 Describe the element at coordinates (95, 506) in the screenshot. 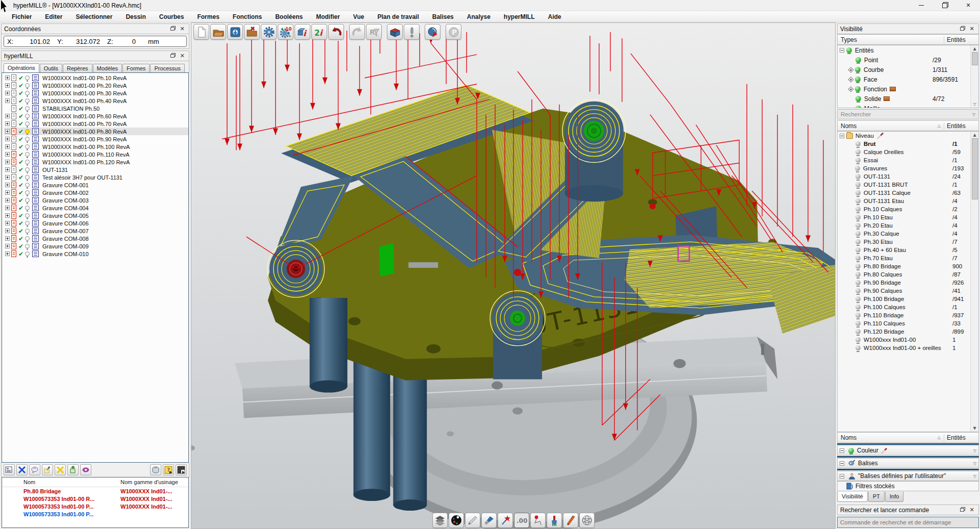

I see `job-row: W1000573353 Ind01-00 P... W1000XXX Ind01…` at that location.